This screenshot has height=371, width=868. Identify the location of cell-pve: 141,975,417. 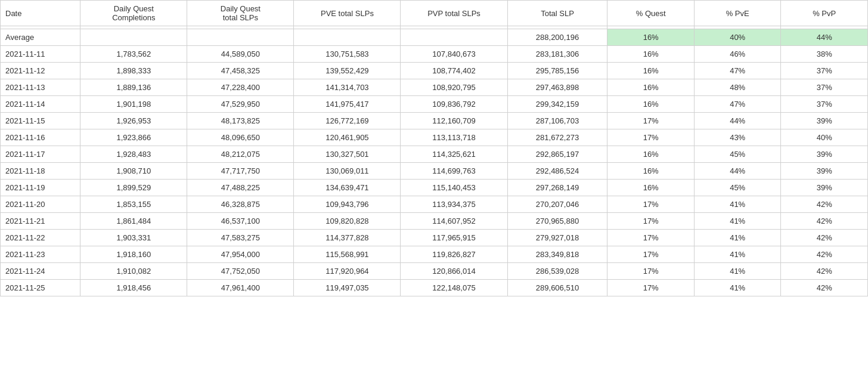
(347, 104).